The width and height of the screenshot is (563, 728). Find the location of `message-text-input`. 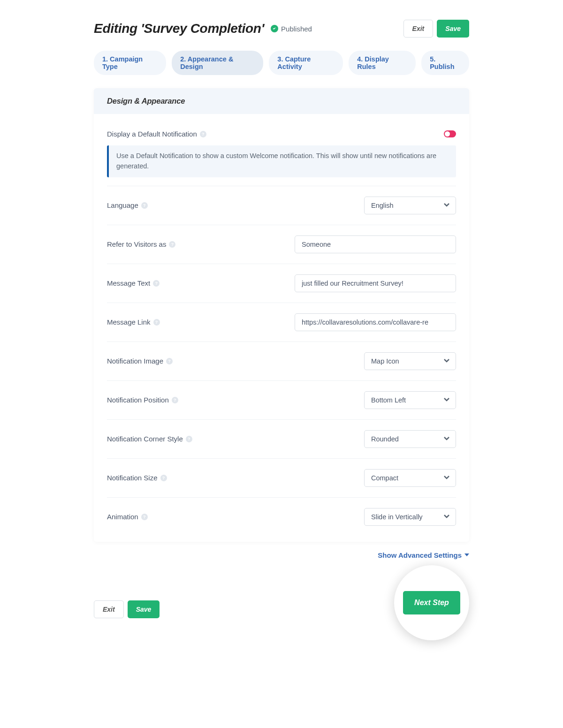

message-text-input is located at coordinates (375, 283).